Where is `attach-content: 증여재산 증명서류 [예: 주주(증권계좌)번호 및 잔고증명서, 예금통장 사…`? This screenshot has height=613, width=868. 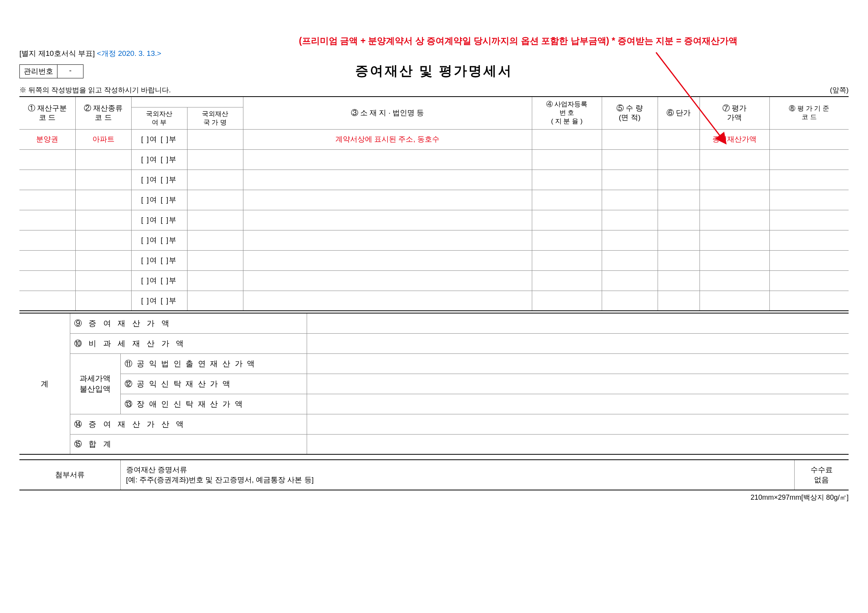
attach-content: 증여재산 증명서류 [예: 주주(증권계좌)번호 및 잔고증명서, 예금통장 사… is located at coordinates (457, 475).